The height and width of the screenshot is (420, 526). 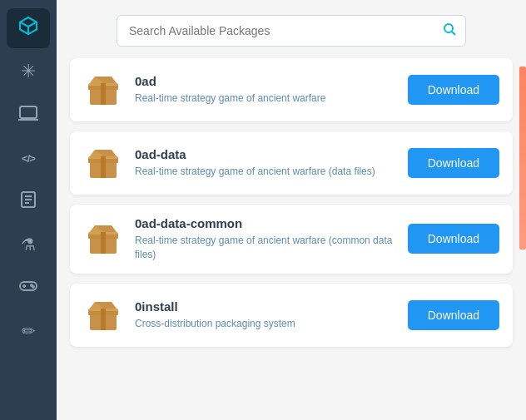 What do you see at coordinates (266, 240) in the screenshot?
I see `package-info: 0ad-data-common Real-time strategy game …` at bounding box center [266, 240].